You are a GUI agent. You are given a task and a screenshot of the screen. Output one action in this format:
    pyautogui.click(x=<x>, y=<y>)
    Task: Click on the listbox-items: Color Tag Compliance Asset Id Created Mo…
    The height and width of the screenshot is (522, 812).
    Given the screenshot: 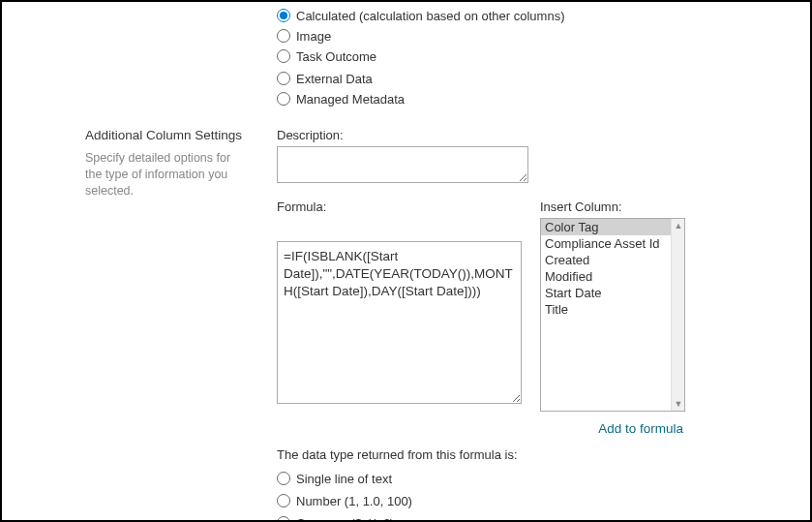 What is the action you would take?
    pyautogui.click(x=606, y=315)
    